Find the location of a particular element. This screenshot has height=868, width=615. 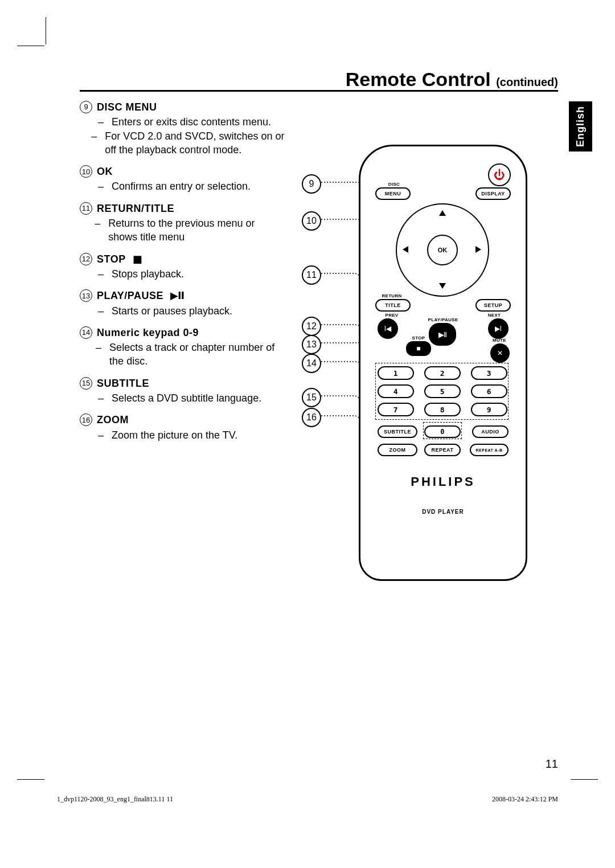

callout-number: 12 is located at coordinates (311, 326).